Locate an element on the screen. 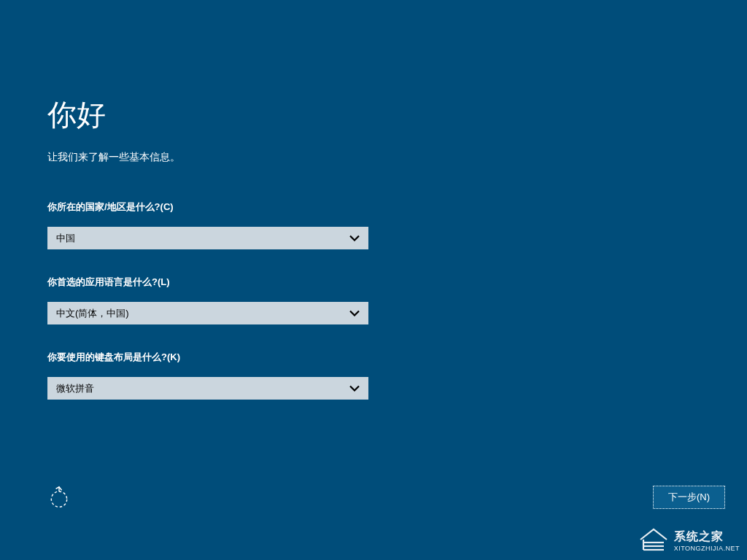  accessibility-icon is located at coordinates (59, 497).